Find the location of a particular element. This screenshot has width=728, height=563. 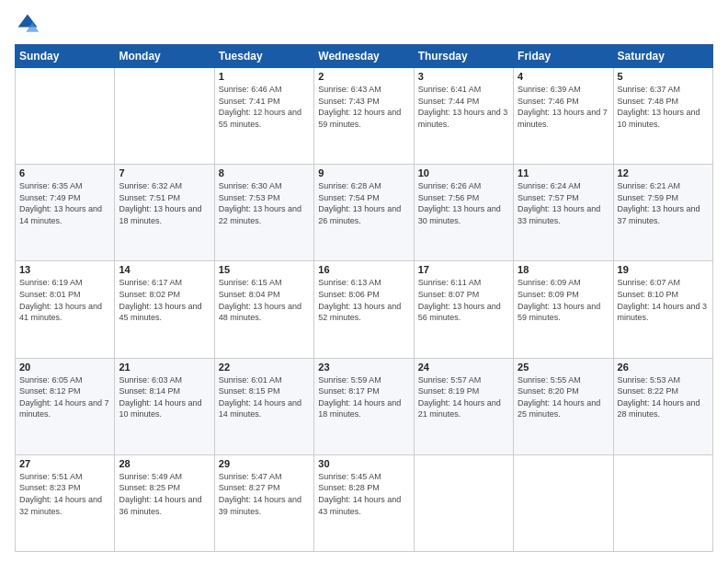

day-number: 6 is located at coordinates (64, 173).